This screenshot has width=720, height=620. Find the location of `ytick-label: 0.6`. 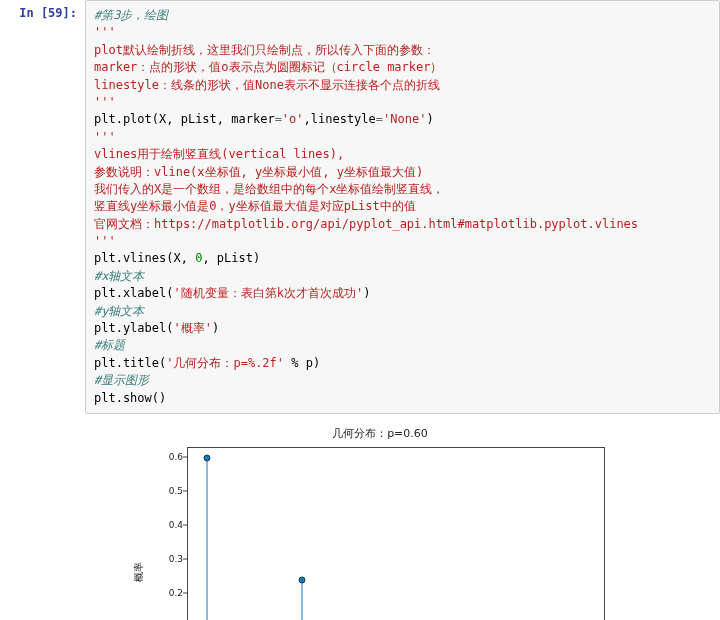

ytick-label: 0.6 is located at coordinates (176, 457).